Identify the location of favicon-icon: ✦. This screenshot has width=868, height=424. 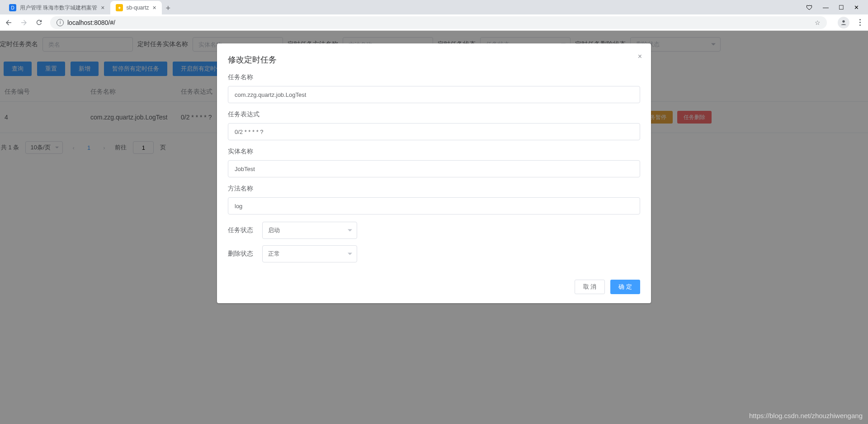
(119, 8).